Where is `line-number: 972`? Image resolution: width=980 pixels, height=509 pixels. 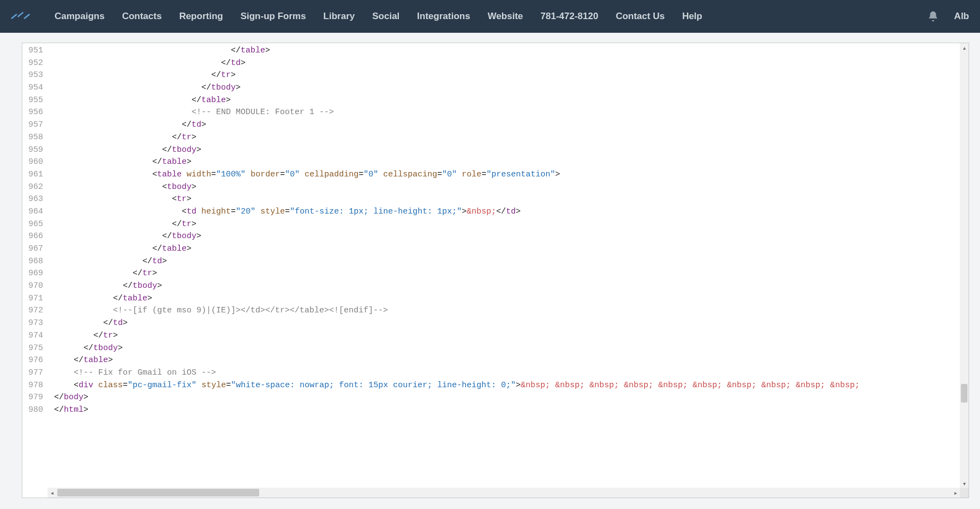 line-number: 972 is located at coordinates (35, 311).